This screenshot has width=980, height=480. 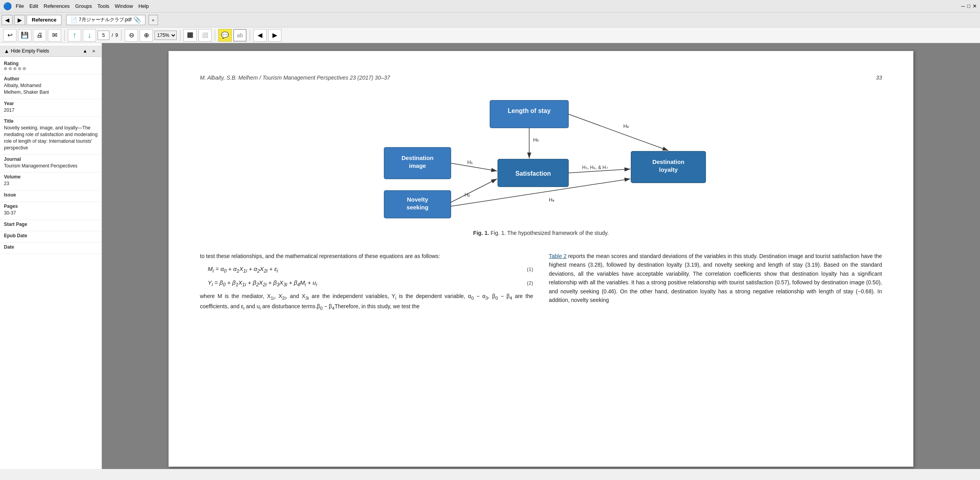 I want to click on year-section: Year 2017, so click(x=51, y=108).